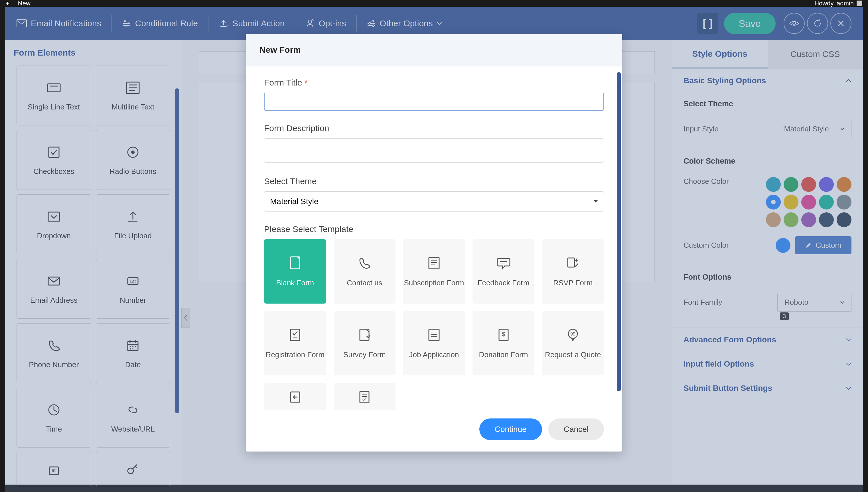 This screenshot has width=868, height=492. What do you see at coordinates (295, 271) in the screenshot?
I see `template-blank-form: Blank Form` at bounding box center [295, 271].